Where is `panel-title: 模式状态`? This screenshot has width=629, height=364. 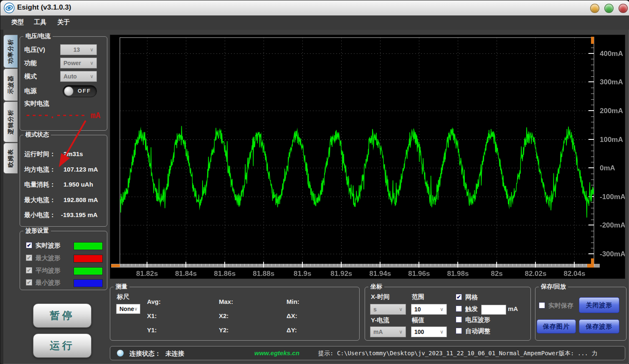 panel-title: 模式状态 is located at coordinates (37, 135).